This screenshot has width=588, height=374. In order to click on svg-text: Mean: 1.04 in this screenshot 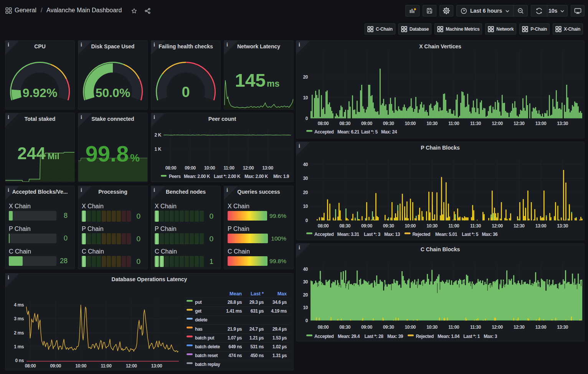, I will do `click(449, 336)`.